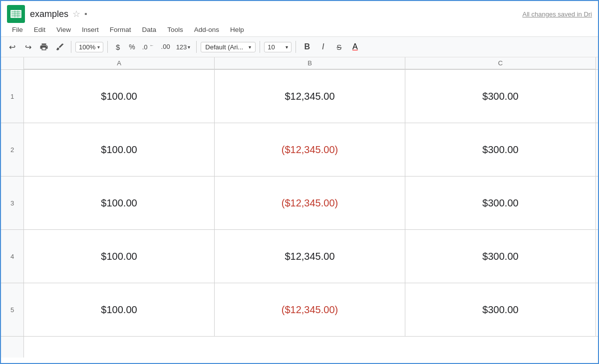 The width and height of the screenshot is (599, 364). What do you see at coordinates (307, 47) in the screenshot?
I see `bold-button: B` at bounding box center [307, 47].